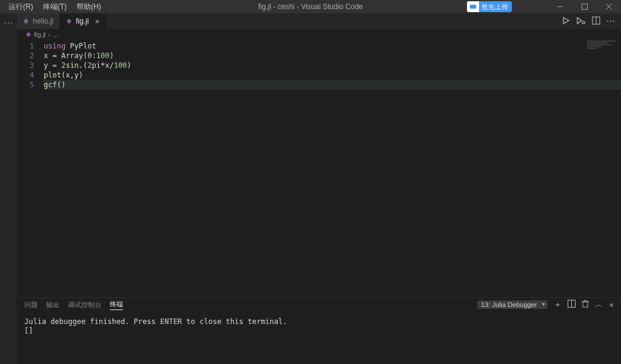 The image size is (621, 364). What do you see at coordinates (319, 305) in the screenshot?
I see `panel-tabs: 问题 输出 调试控制台 终端 13: Julia Debugger ▾ ＋` at bounding box center [319, 305].